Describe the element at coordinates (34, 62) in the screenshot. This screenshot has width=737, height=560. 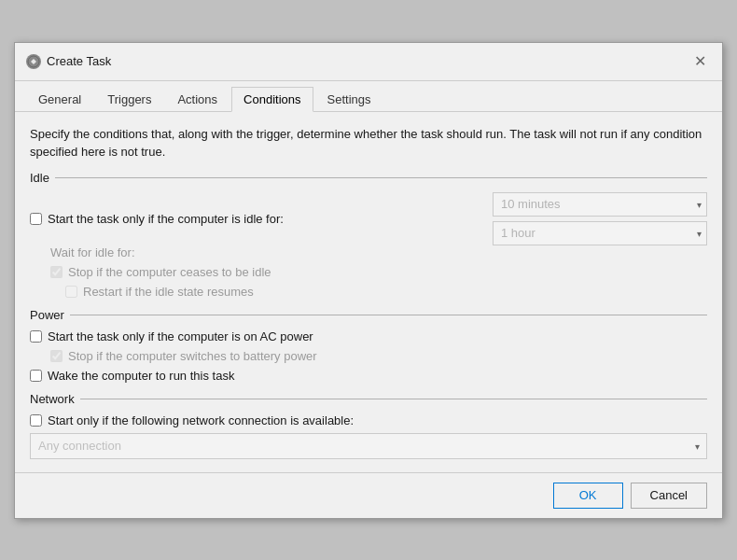
I see `app-icon` at that location.